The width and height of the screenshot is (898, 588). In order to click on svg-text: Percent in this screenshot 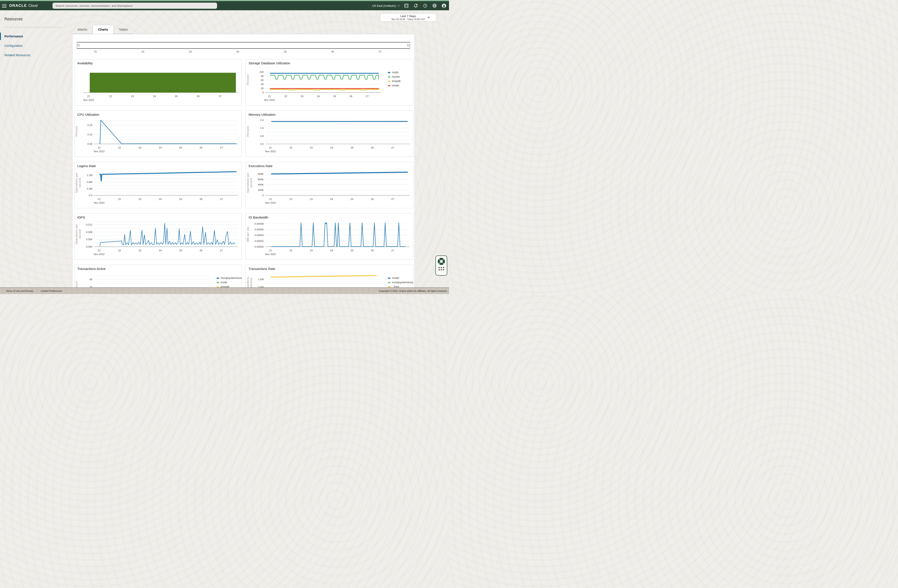, I will do `click(248, 131)`.